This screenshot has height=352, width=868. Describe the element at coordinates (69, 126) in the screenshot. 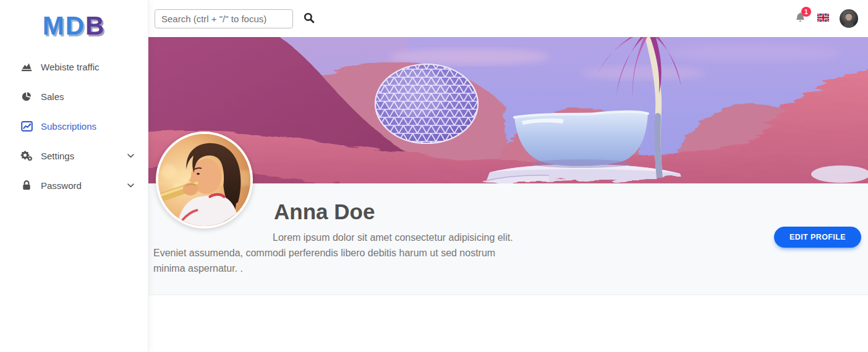

I see `sidebar-item-label: Subscriptions` at that location.